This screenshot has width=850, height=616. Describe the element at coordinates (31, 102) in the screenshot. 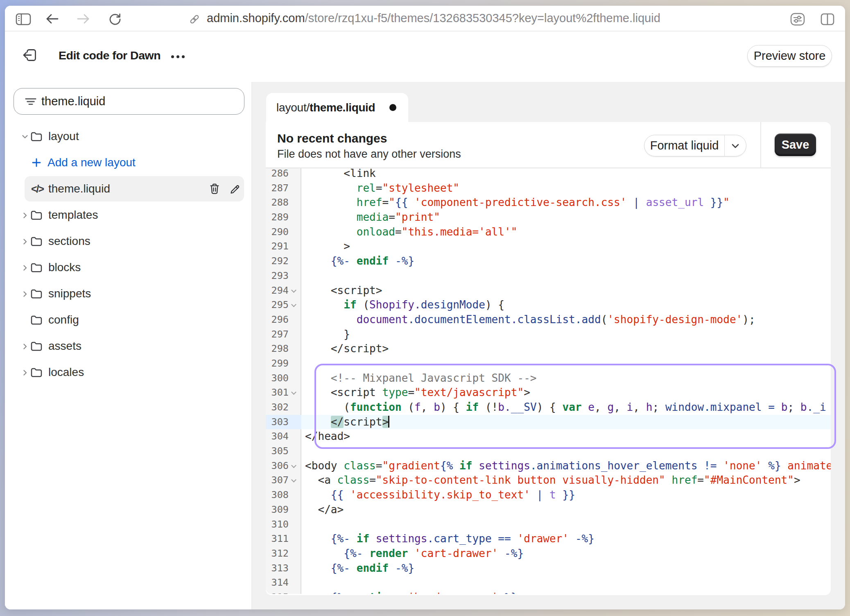

I see `filter-icon` at that location.